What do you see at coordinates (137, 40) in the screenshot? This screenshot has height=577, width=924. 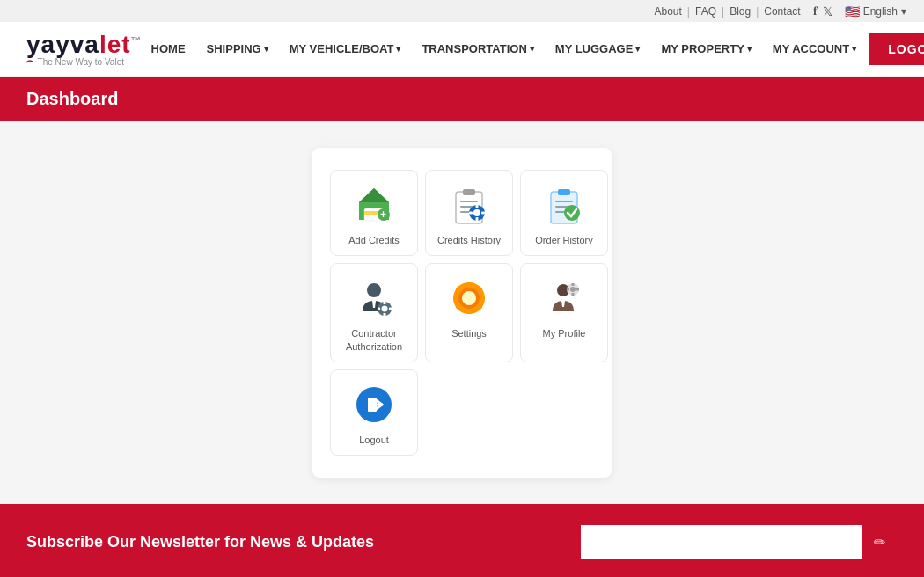 I see `logo-tm: ™` at bounding box center [137, 40].